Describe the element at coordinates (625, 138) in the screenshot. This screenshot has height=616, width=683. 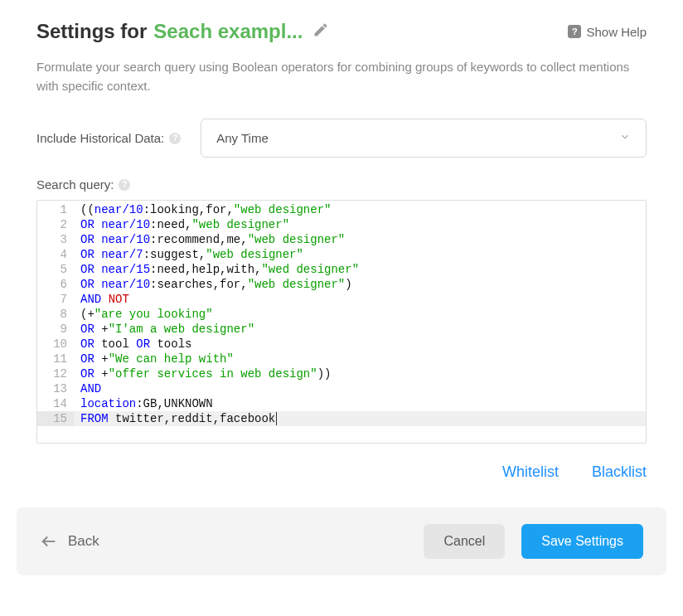
I see `chevron-down-icon` at that location.